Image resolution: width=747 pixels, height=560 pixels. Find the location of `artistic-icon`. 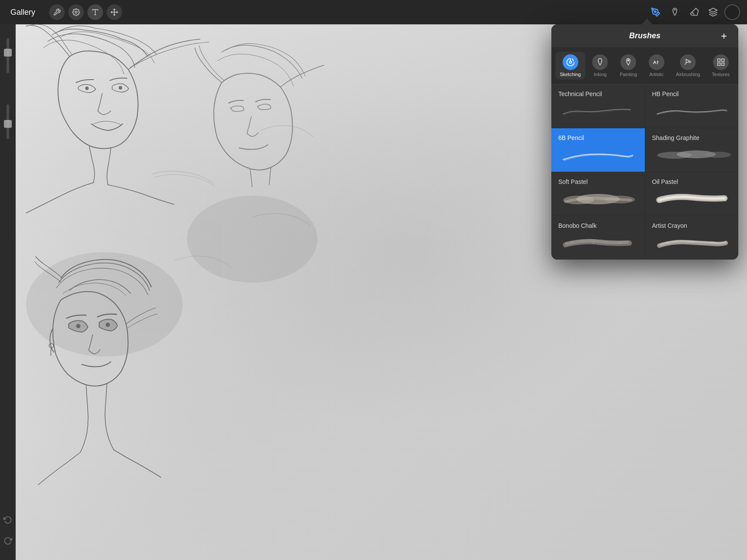

artistic-icon is located at coordinates (657, 62).